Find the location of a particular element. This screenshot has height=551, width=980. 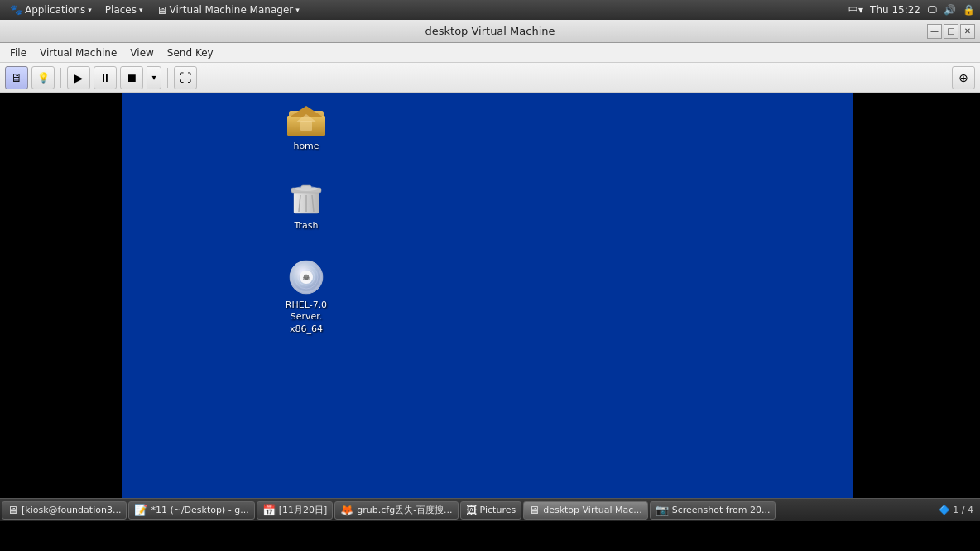

dvd-icon-item: DVD RHEL-7.0 Server. x86_64 is located at coordinates (306, 296).